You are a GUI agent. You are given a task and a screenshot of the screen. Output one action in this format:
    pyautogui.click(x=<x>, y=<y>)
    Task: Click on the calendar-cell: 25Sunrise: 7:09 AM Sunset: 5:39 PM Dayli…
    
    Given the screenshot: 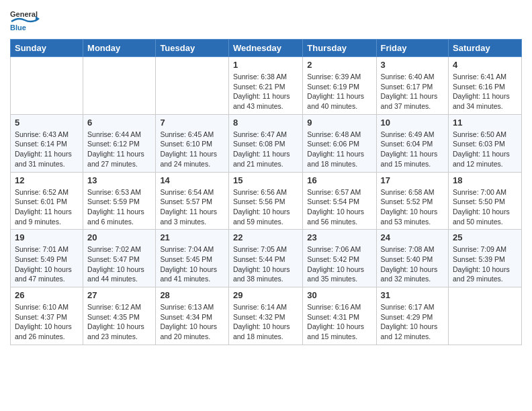 What is the action you would take?
    pyautogui.click(x=485, y=259)
    